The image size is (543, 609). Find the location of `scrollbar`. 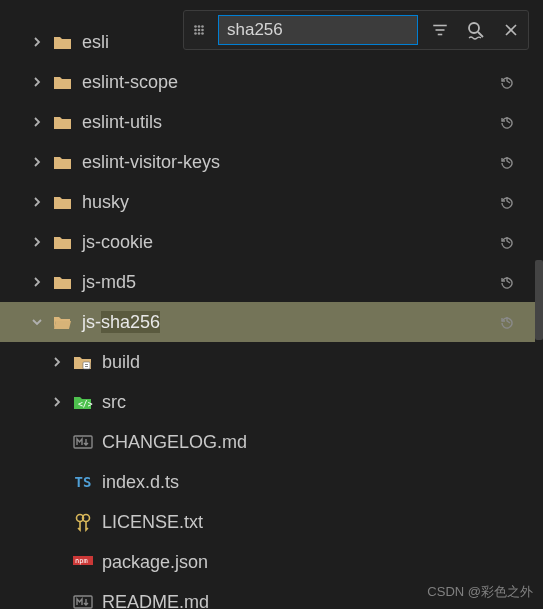

scrollbar is located at coordinates (539, 300).